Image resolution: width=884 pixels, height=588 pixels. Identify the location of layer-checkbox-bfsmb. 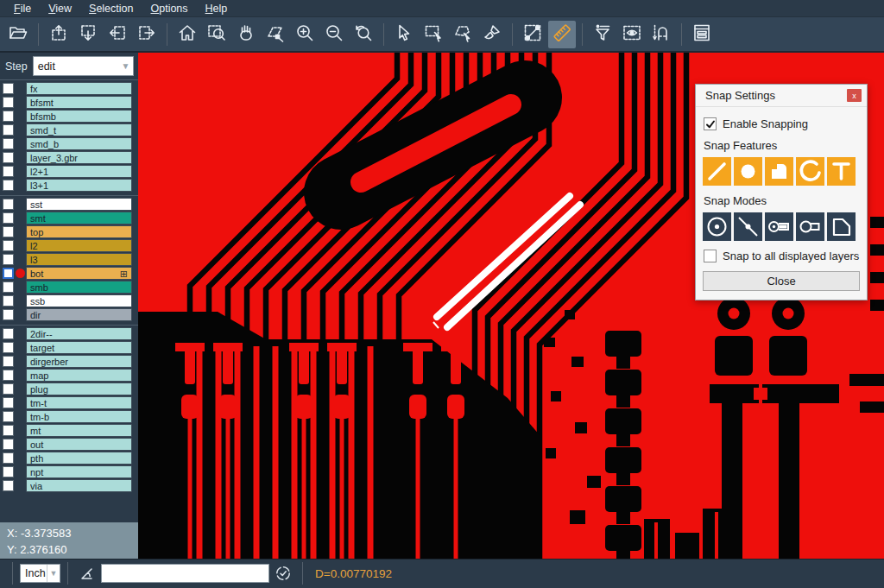
(9, 116).